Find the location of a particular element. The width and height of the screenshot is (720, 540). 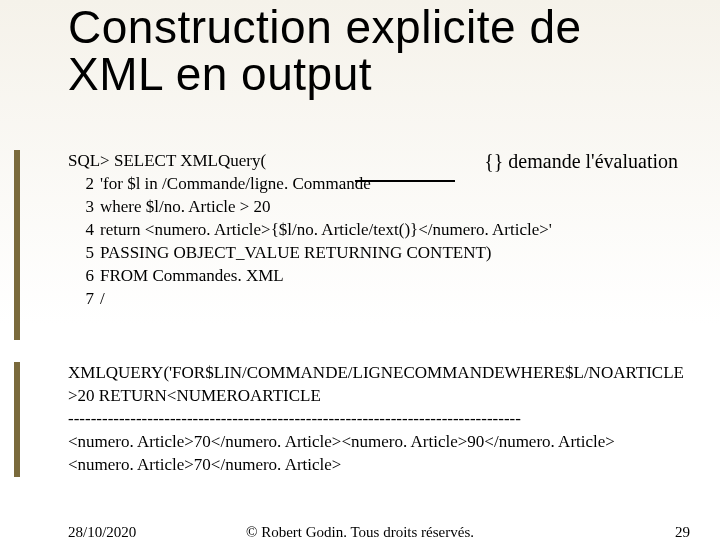

line-number: 3 is located at coordinates (81, 208).